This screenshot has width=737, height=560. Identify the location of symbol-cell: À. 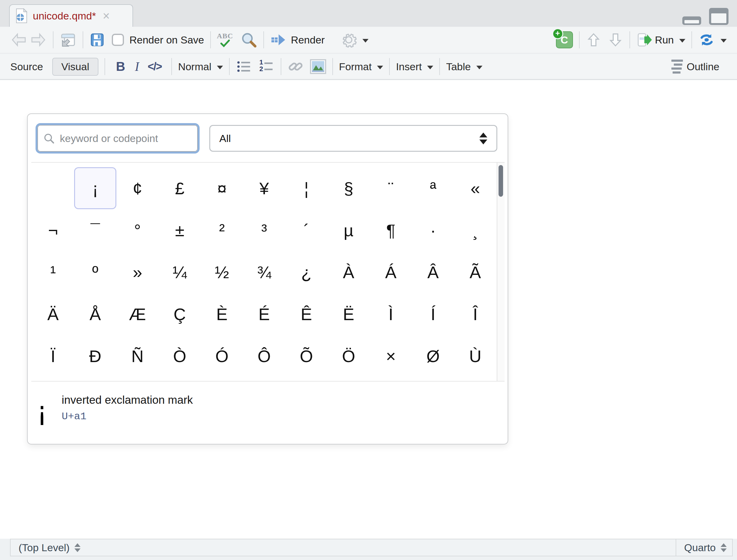
(349, 272).